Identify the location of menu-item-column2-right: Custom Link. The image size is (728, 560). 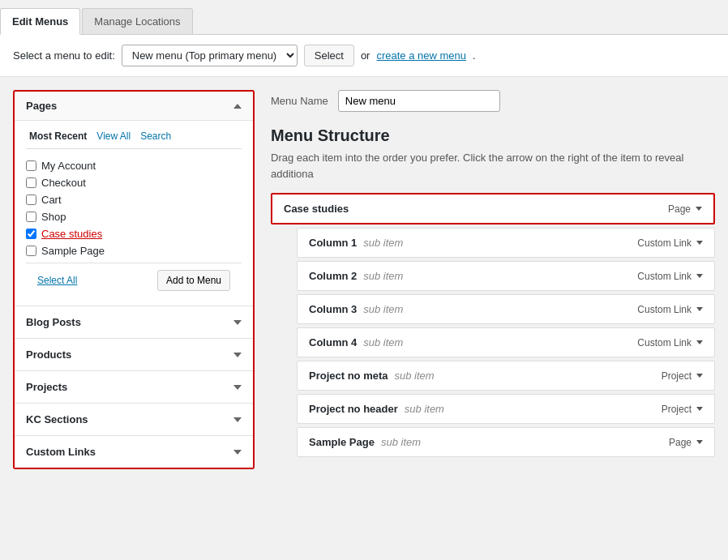
(670, 276).